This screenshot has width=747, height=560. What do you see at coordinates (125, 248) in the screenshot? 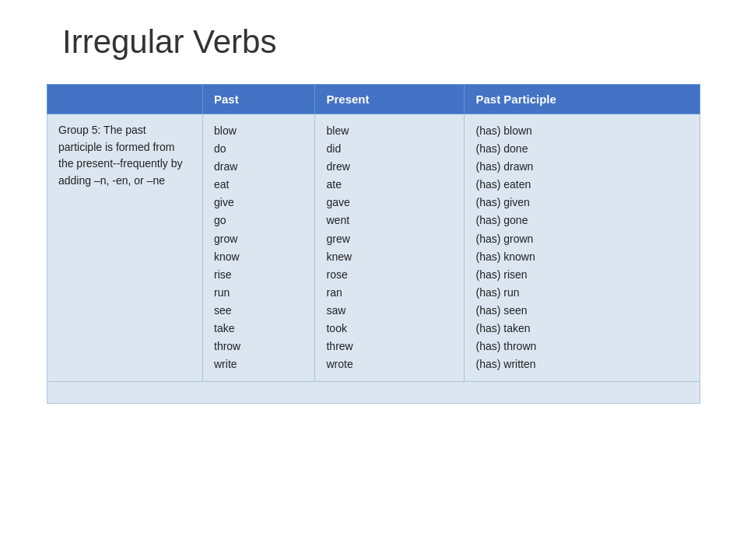
I see `group-description: Group 5: The past participle is formed f…` at bounding box center [125, 248].